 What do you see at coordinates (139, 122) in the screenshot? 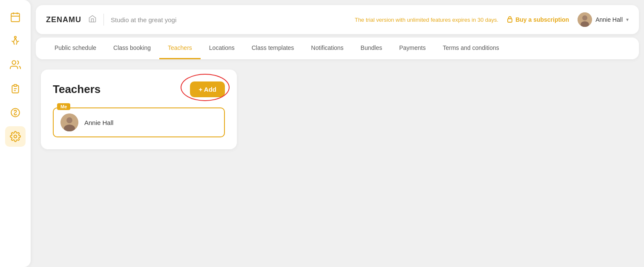
I see `teacher-row: Me Annie Hall` at bounding box center [139, 122].